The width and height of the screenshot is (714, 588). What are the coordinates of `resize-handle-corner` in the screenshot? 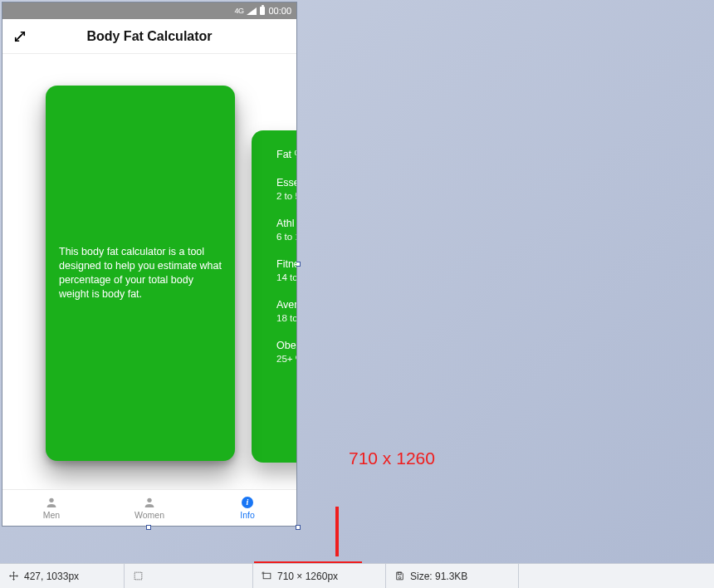 It's located at (298, 527).